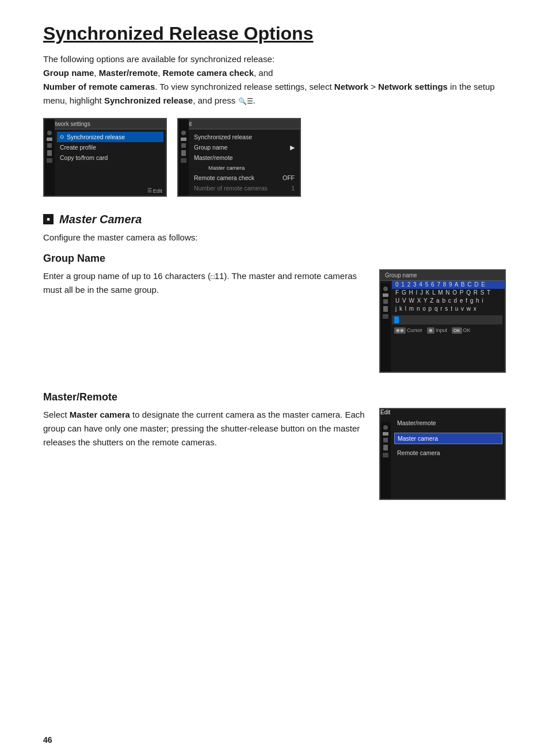 This screenshot has height=756, width=549. Describe the element at coordinates (244, 188) in the screenshot. I see `screen2-row-num-remote: Number of remote cameras 1` at that location.